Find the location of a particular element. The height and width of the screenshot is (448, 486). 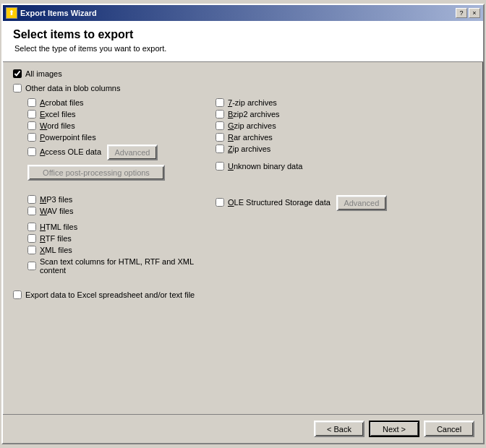

rar-label: Rar archives is located at coordinates (250, 137).